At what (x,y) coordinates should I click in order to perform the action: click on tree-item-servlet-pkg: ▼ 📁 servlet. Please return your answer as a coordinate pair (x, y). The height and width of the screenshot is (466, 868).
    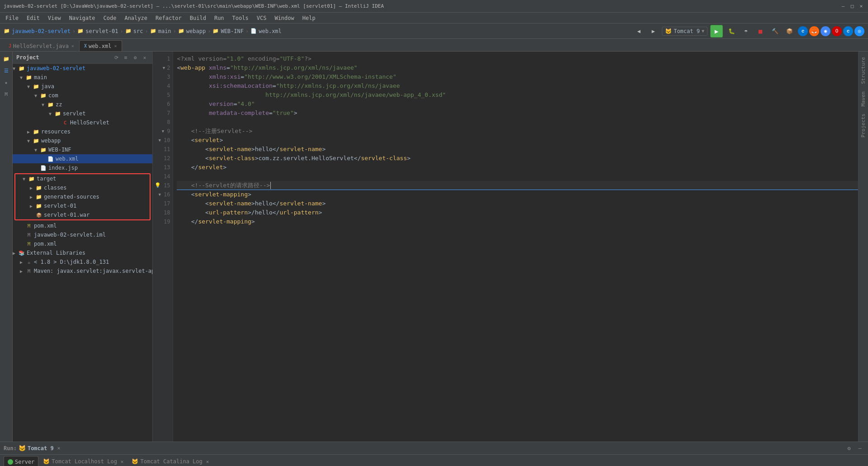
    Looking at the image, I should click on (82, 114).